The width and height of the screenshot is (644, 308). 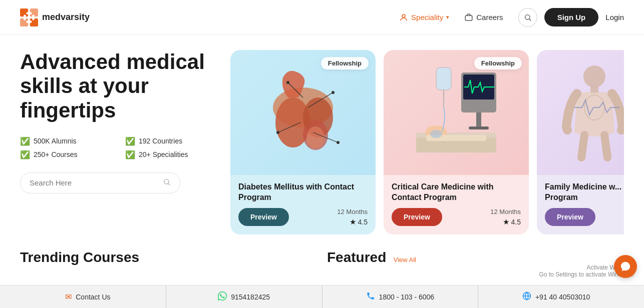 What do you see at coordinates (615, 17) in the screenshot?
I see `login-button: Login` at bounding box center [615, 17].